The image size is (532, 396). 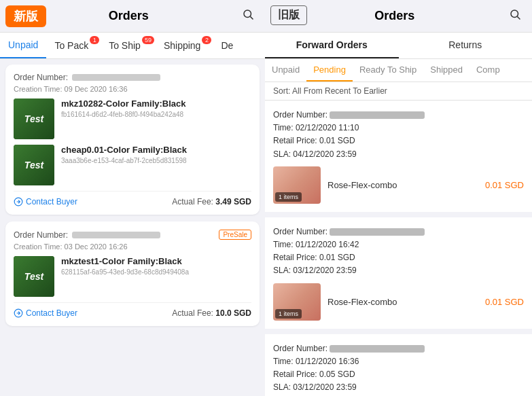 What do you see at coordinates (235, 235) in the screenshot?
I see `presale-badge: PreSale` at bounding box center [235, 235].